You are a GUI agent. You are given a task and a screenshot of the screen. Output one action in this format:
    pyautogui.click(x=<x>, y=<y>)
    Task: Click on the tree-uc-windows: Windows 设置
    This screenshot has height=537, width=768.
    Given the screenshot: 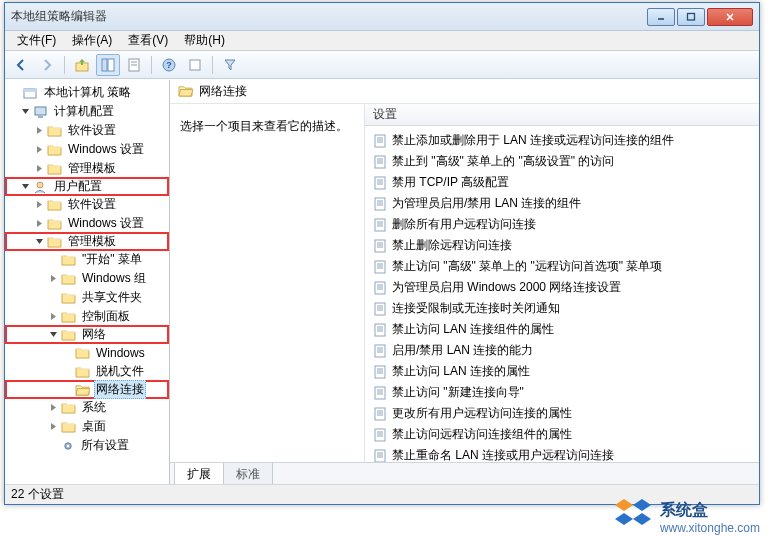 What is the action you would take?
    pyautogui.click(x=87, y=224)
    